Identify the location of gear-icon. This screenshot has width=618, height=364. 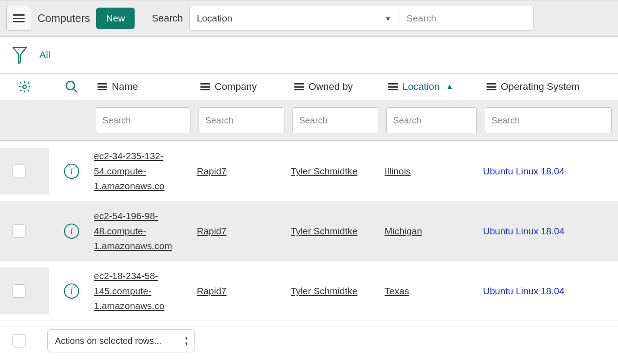
(25, 87).